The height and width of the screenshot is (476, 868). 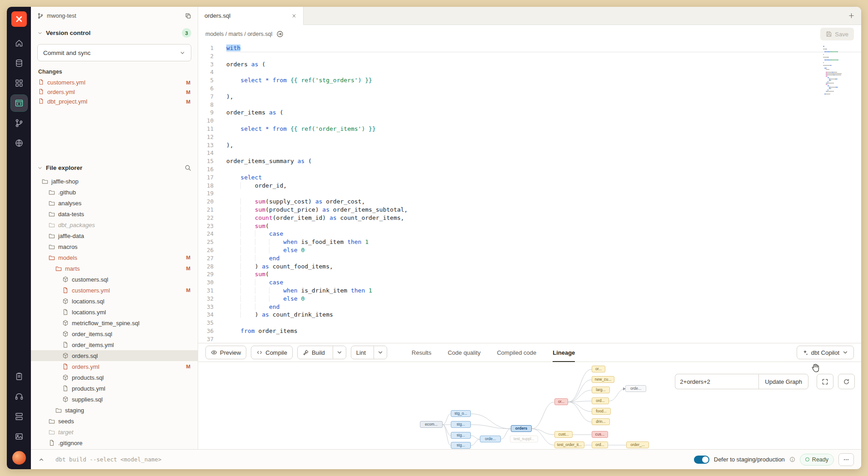 What do you see at coordinates (817, 460) in the screenshot?
I see `status-badge: Ready` at bounding box center [817, 460].